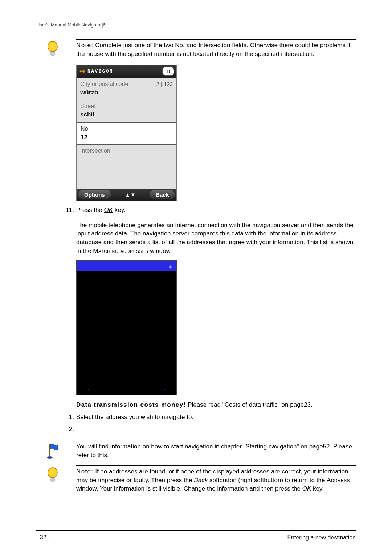  Describe the element at coordinates (216, 50) in the screenshot. I see `note-block-1: Note: Complete just one of the two No. a…` at that location.